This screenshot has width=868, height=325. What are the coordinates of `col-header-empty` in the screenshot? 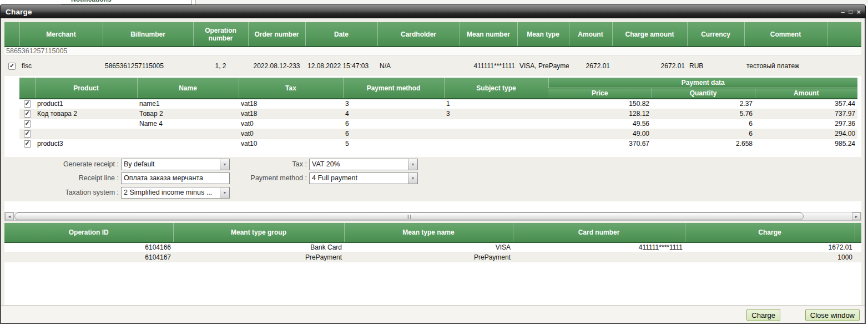 It's located at (844, 34).